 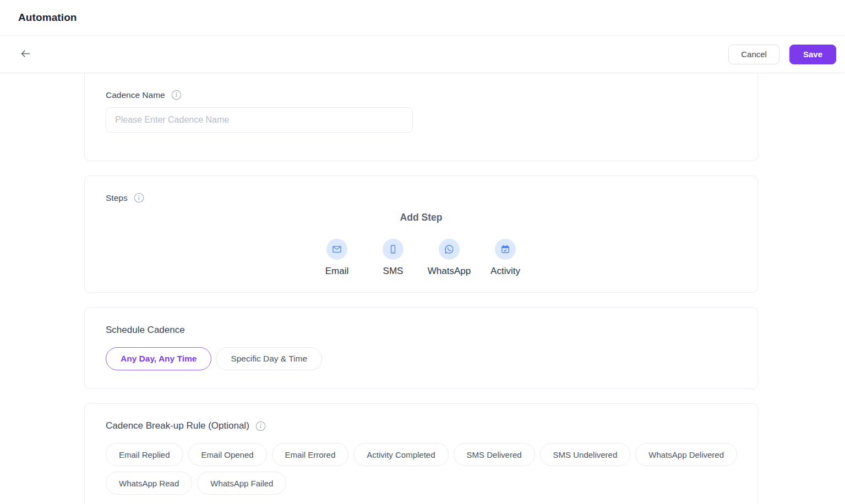 What do you see at coordinates (25, 54) in the screenshot?
I see `back-arrow-icon` at bounding box center [25, 54].